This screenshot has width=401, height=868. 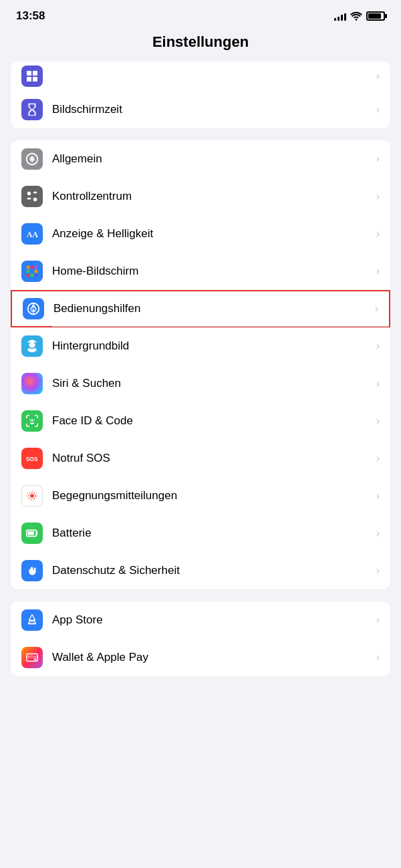 What do you see at coordinates (200, 346) in the screenshot?
I see `settings-row-hintergrundbild: Hintergrundbild ›` at bounding box center [200, 346].